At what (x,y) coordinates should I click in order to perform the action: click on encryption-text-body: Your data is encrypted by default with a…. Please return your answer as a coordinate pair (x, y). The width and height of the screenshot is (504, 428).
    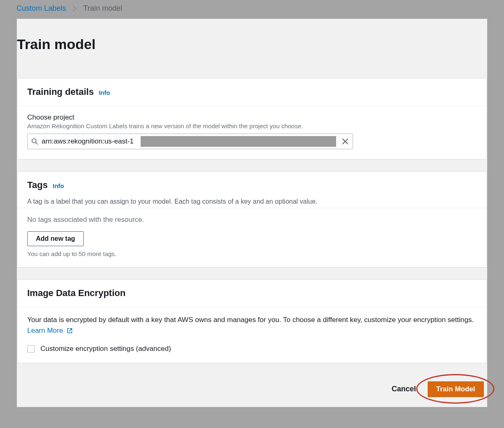
    Looking at the image, I should click on (251, 320).